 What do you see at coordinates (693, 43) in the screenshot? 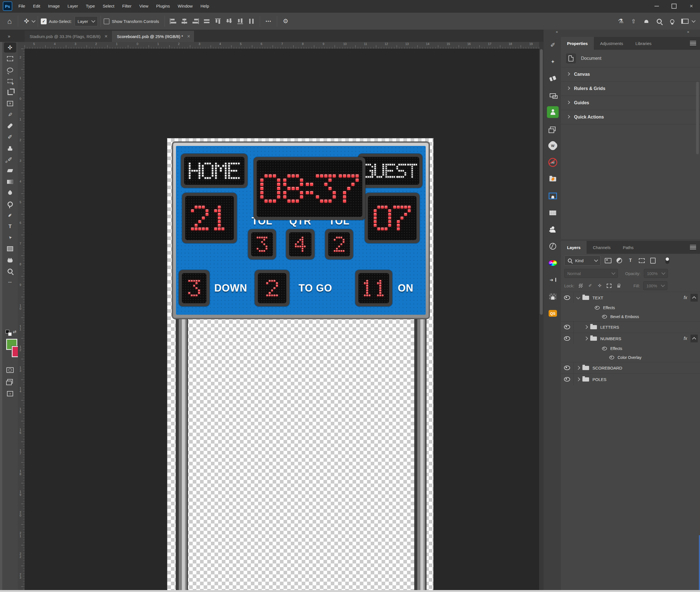
I see `panel-menu-icon` at bounding box center [693, 43].